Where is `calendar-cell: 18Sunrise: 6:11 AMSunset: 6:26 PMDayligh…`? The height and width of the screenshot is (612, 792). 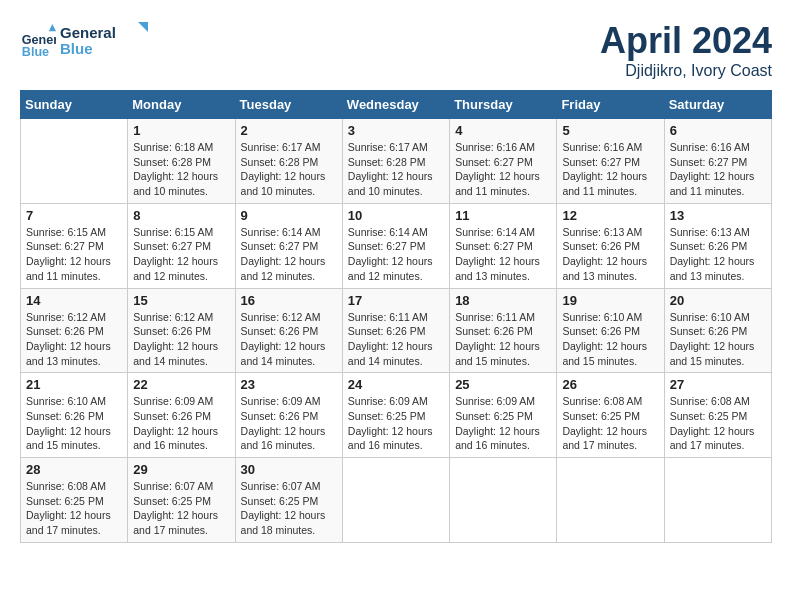
calendar-cell: 18Sunrise: 6:11 AMSunset: 6:26 PMDayligh… is located at coordinates (504, 330).